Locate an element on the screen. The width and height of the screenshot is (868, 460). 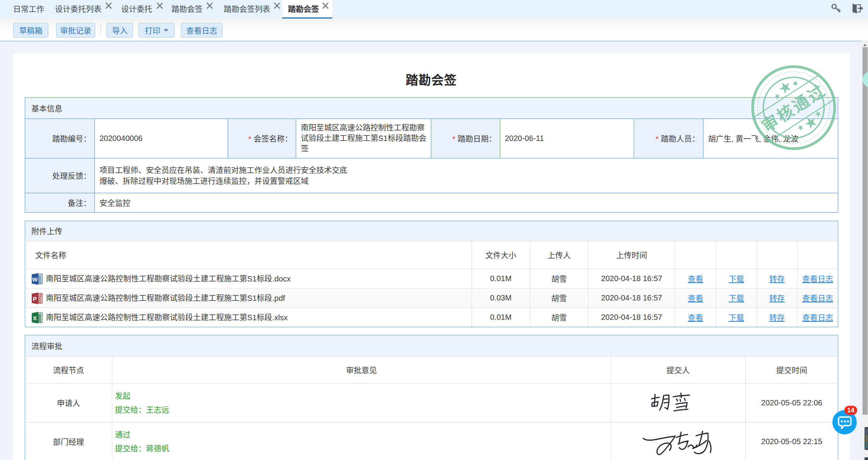
svg-text: X is located at coordinates (35, 318).